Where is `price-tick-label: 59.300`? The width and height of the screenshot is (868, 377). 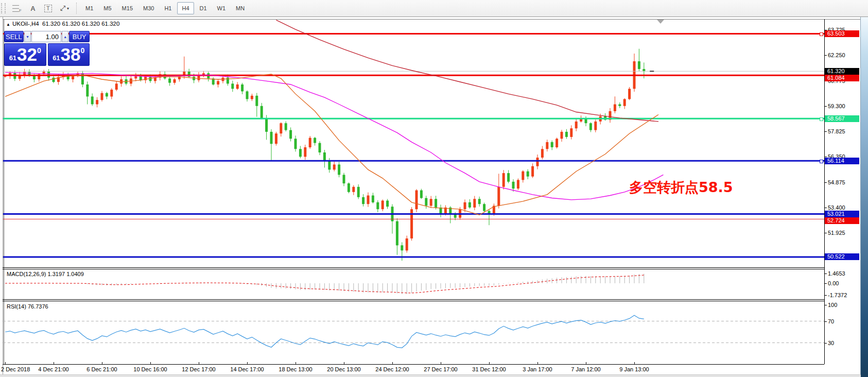
price-tick-label: 59.300 is located at coordinates (837, 106).